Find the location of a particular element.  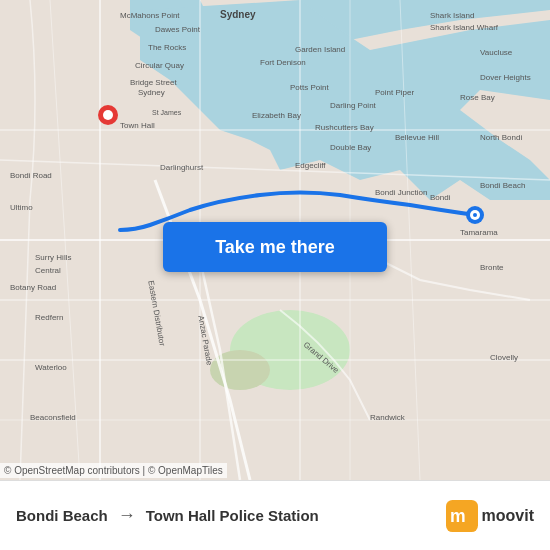

moovit-brand-text: moovit is located at coordinates (508, 516).